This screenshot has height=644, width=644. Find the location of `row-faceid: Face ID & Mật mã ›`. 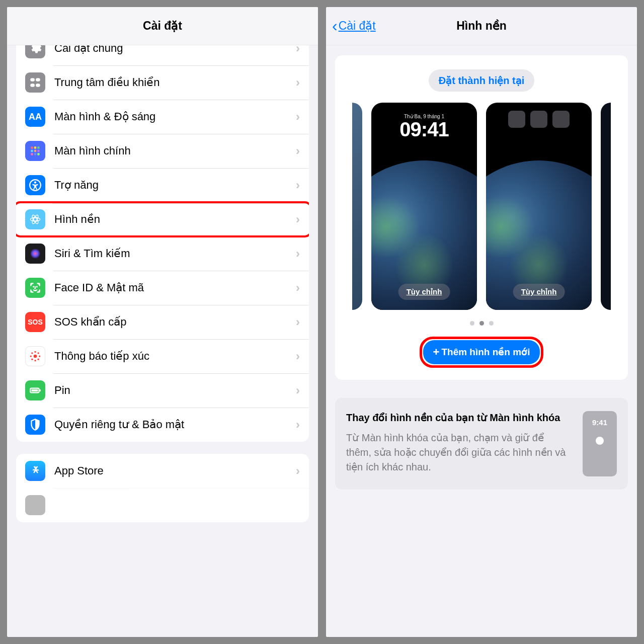

row-faceid: Face ID & Mật mã › is located at coordinates (163, 288).